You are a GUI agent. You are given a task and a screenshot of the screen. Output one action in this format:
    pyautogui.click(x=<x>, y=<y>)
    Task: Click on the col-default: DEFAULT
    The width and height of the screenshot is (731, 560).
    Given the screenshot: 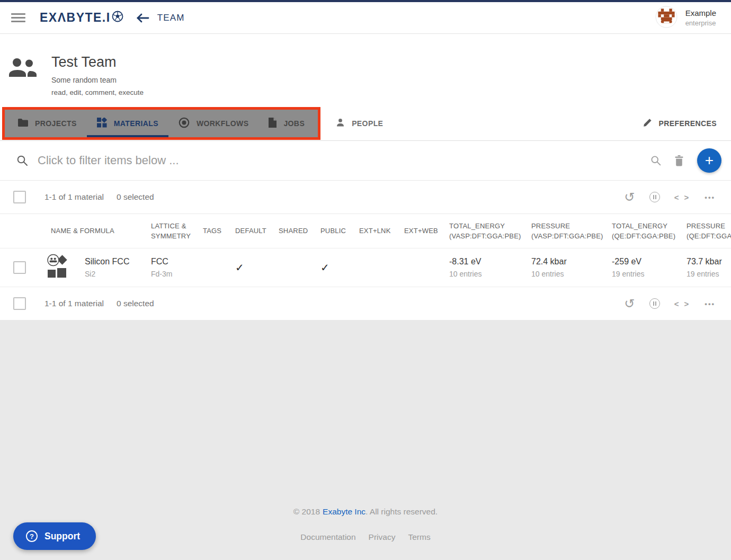 What is the action you would take?
    pyautogui.click(x=250, y=231)
    